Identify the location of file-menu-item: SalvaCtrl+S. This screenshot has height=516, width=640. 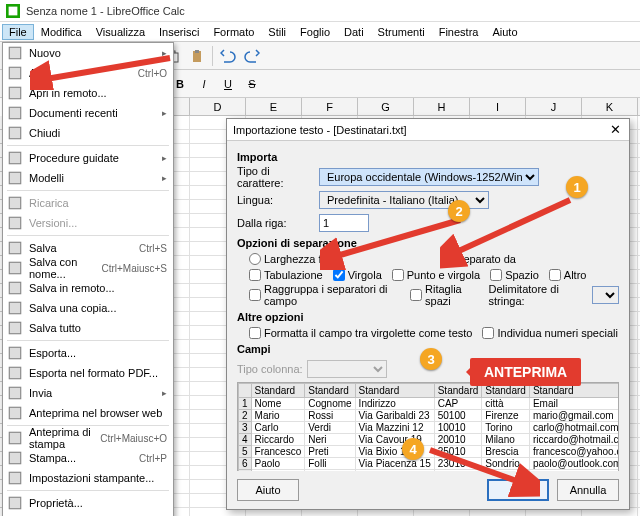
(88, 248).